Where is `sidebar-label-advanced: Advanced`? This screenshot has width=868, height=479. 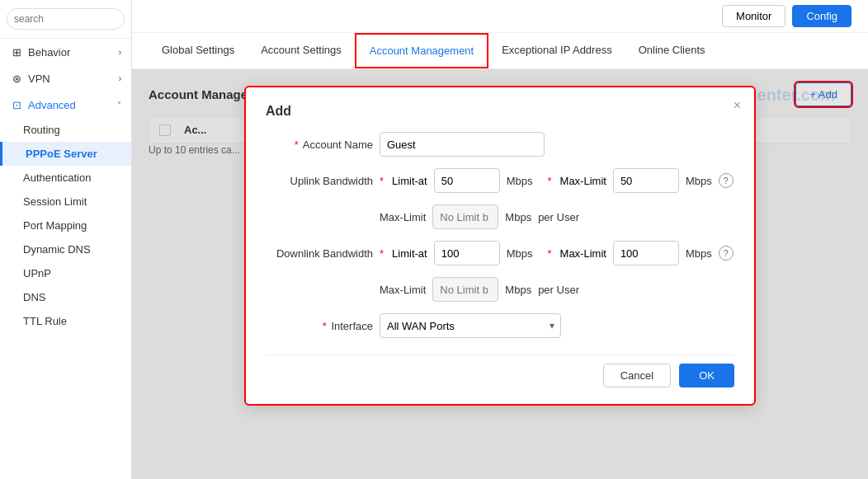
sidebar-label-advanced: Advanced is located at coordinates (52, 106).